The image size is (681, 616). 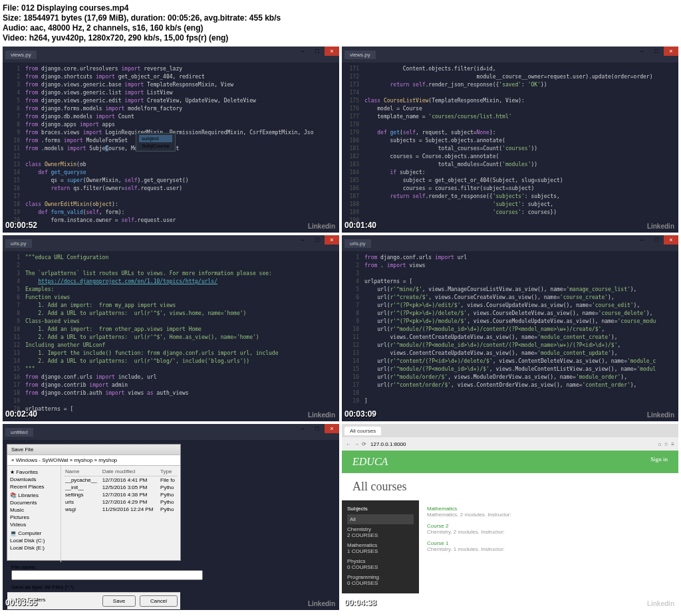 What do you see at coordinates (168, 472) in the screenshot?
I see `column-header: Type` at bounding box center [168, 472].